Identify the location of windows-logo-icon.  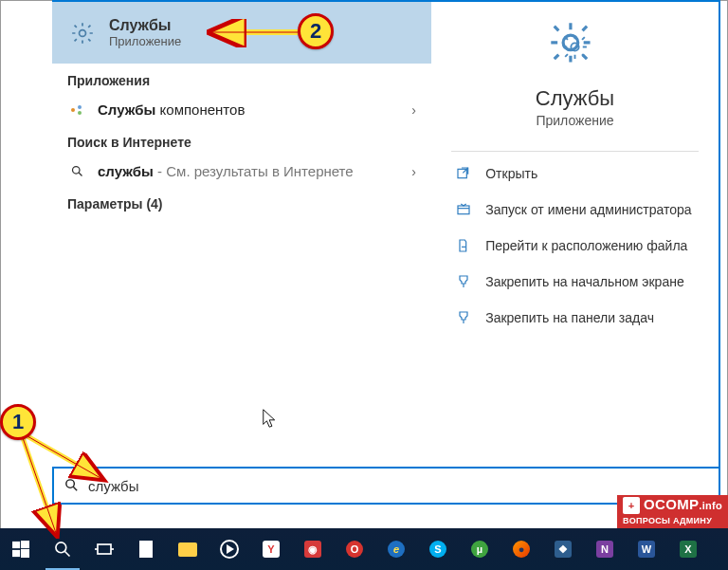
(21, 549).